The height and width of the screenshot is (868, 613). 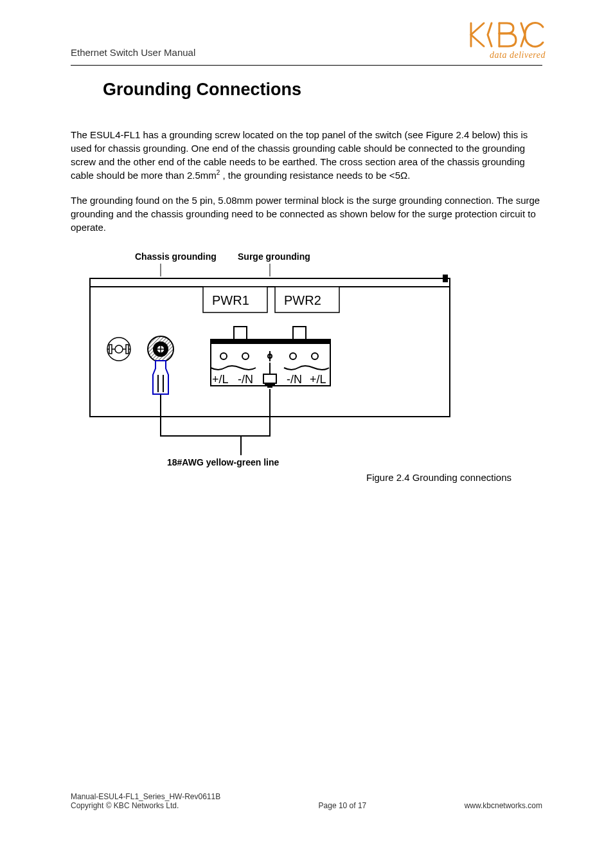 What do you see at coordinates (245, 379) in the screenshot?
I see `label-pin-minus-n-1: -/N` at bounding box center [245, 379].